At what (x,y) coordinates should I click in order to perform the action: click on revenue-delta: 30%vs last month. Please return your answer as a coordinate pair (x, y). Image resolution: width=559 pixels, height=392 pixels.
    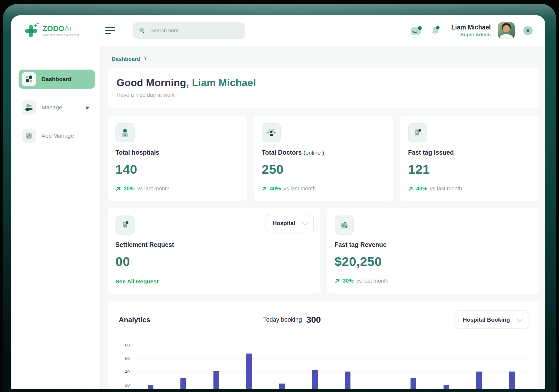
    Looking at the image, I should click on (433, 281).